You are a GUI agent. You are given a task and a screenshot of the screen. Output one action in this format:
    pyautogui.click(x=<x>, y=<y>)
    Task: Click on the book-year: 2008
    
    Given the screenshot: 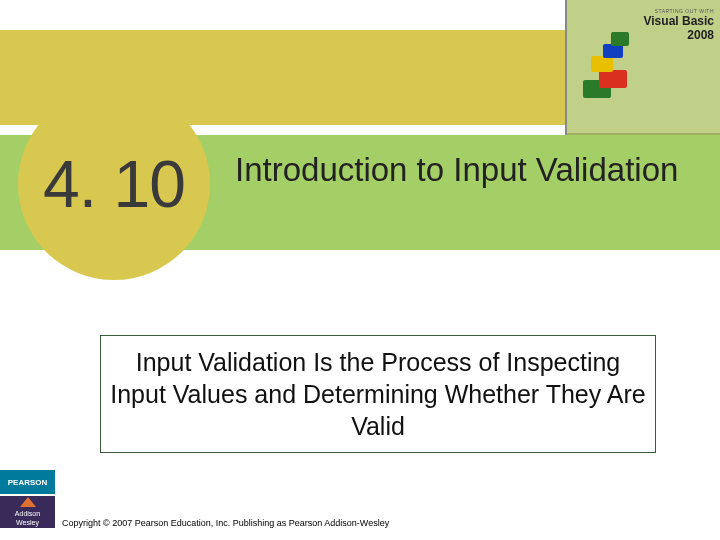 What is the action you would take?
    pyautogui.click(x=680, y=35)
    